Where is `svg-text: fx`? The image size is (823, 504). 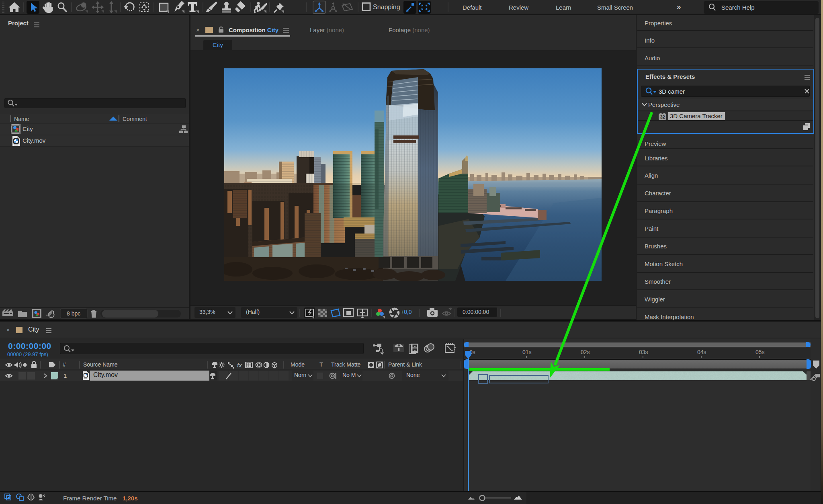
svg-text: fx is located at coordinates (240, 365).